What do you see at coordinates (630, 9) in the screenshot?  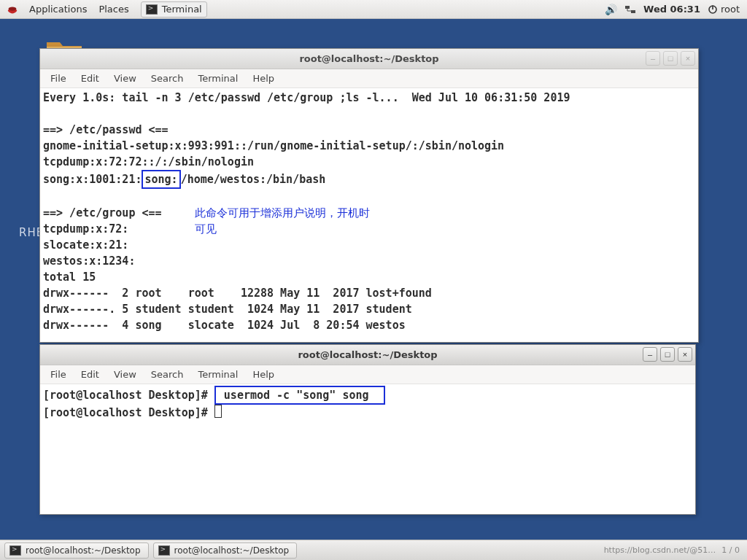 I see `network-icon` at bounding box center [630, 9].